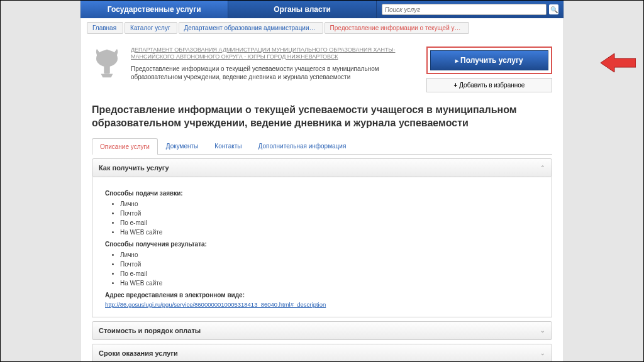 The height and width of the screenshot is (362, 644). What do you see at coordinates (470, 9) in the screenshot?
I see `search-container: 🔍` at bounding box center [470, 9].